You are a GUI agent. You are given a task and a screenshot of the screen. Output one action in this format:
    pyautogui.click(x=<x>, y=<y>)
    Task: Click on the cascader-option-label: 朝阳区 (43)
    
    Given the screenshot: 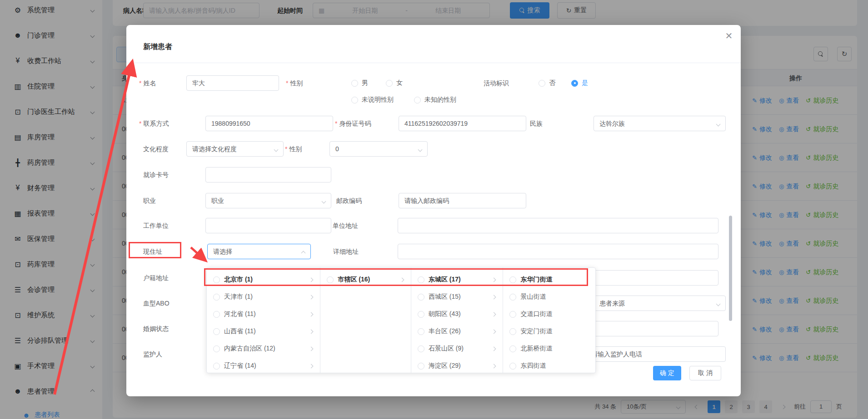 What is the action you would take?
    pyautogui.click(x=444, y=314)
    